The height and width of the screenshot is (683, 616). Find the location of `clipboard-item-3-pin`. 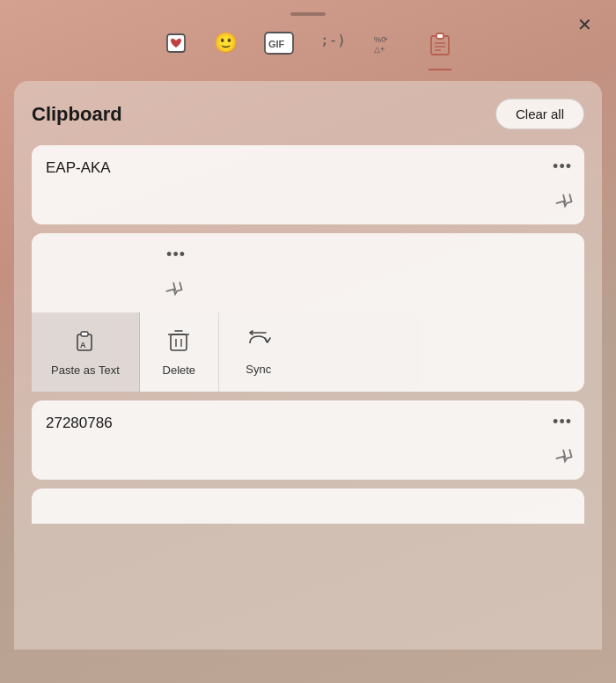

clipboard-item-3-pin is located at coordinates (563, 457).